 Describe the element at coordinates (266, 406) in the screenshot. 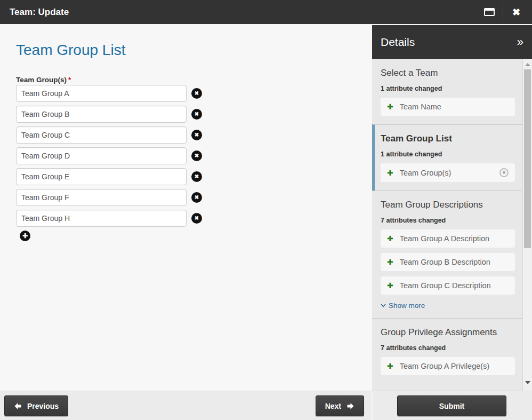

I see `footer-bar: Previous Next Submit` at that location.